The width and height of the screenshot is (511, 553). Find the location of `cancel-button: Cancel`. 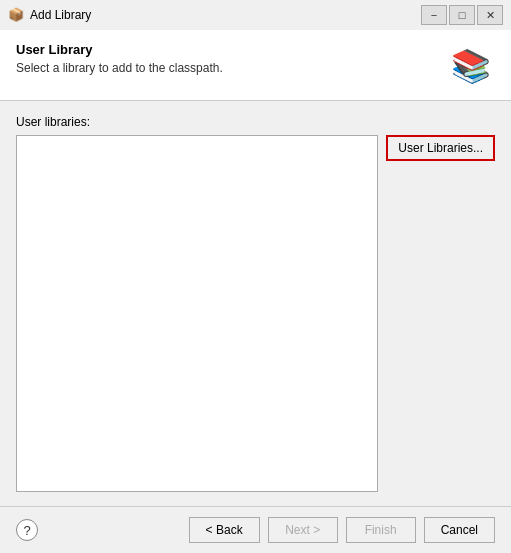

cancel-button: Cancel is located at coordinates (460, 530).